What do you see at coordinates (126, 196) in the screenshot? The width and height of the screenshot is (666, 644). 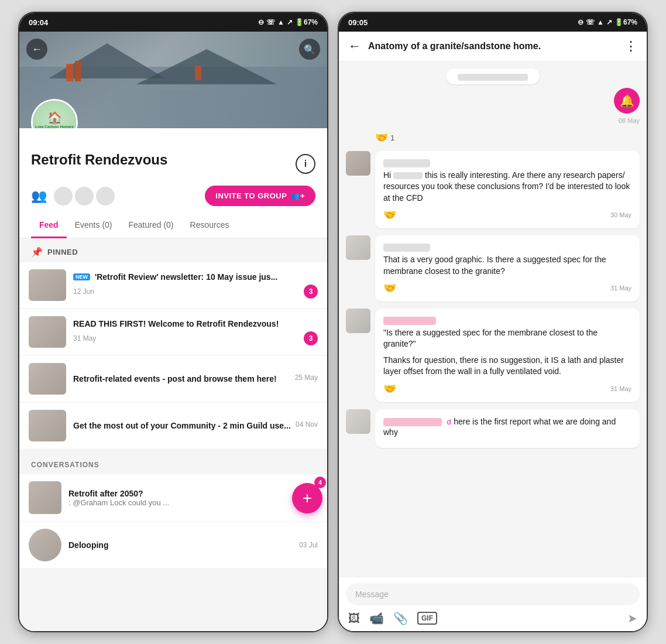 I see `member-avatars` at bounding box center [126, 196].